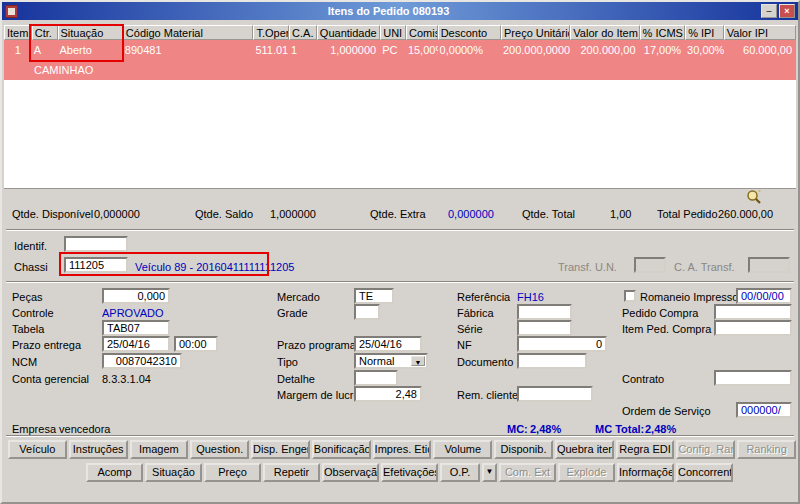 This screenshot has height=504, width=800. Describe the element at coordinates (476, 313) in the screenshot. I see `fabrica-label: Fábrica` at that location.